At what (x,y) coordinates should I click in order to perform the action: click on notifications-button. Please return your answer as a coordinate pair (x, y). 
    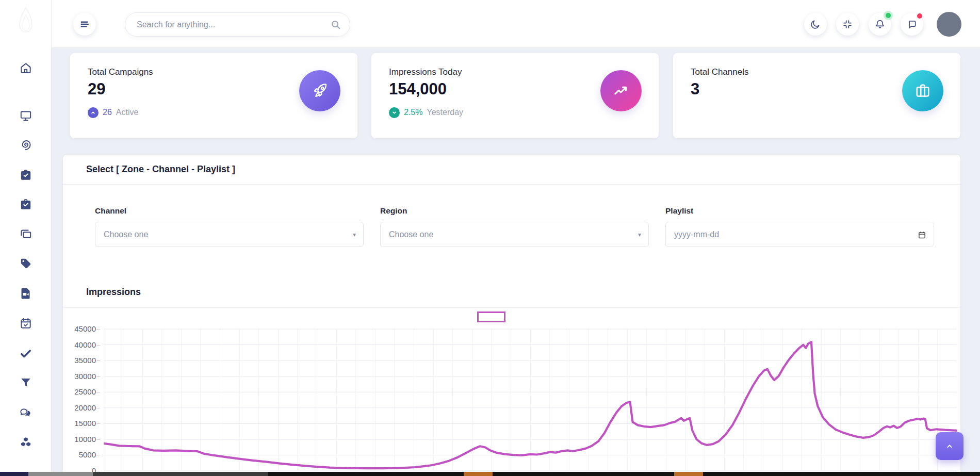
    Looking at the image, I should click on (880, 24).